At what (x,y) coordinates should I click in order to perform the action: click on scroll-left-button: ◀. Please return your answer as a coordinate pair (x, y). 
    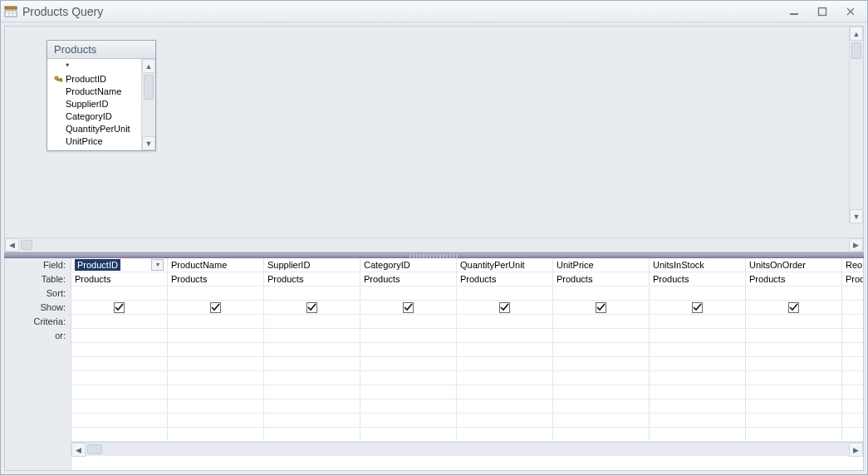
    Looking at the image, I should click on (78, 450).